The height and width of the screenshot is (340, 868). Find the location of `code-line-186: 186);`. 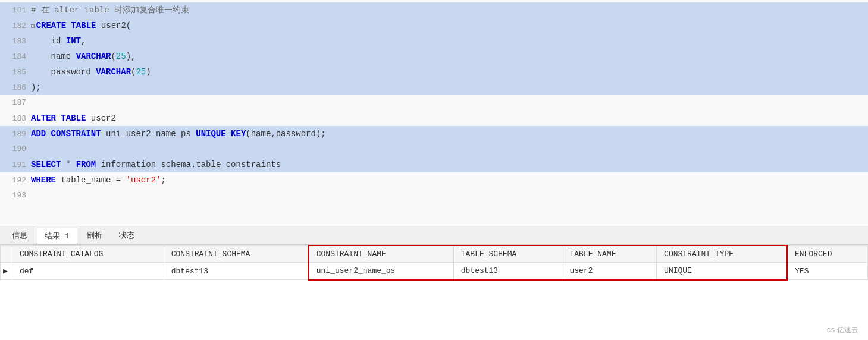

code-line-186: 186); is located at coordinates (434, 87).